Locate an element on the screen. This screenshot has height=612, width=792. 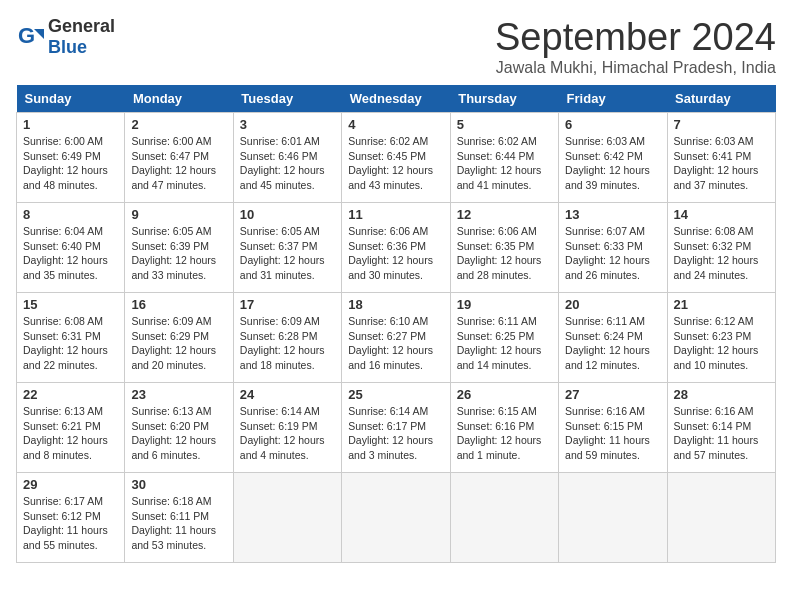
cell-info: Sunrise: 6:14 AMSunset: 6:19 PMDaylight:… is located at coordinates (288, 434).